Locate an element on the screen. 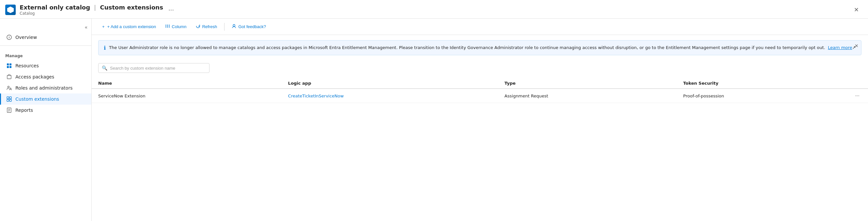 This screenshot has height=221, width=868. table-header-row: Name Logic app Type Token Security is located at coordinates (480, 83).